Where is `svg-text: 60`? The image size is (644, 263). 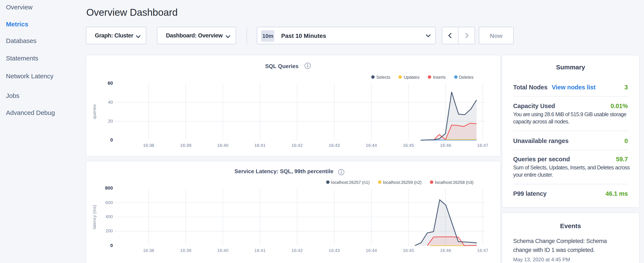
svg-text: 60 is located at coordinates (110, 83).